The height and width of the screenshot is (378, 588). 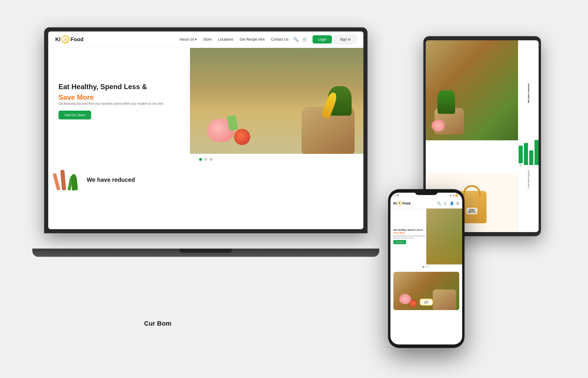 I want to click on reduced-text: We have reduced, so click(x=111, y=180).